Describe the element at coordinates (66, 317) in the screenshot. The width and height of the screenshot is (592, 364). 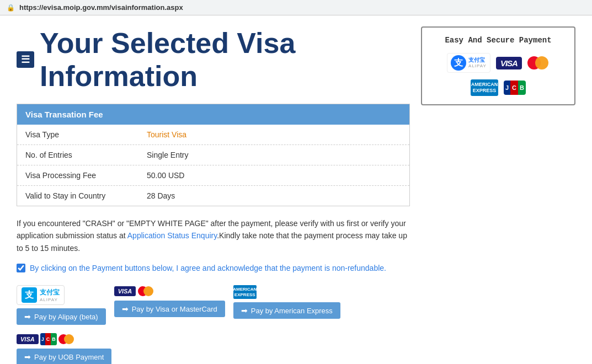
I see `alipay-button-label: Pay by Alipay (beta)` at that location.